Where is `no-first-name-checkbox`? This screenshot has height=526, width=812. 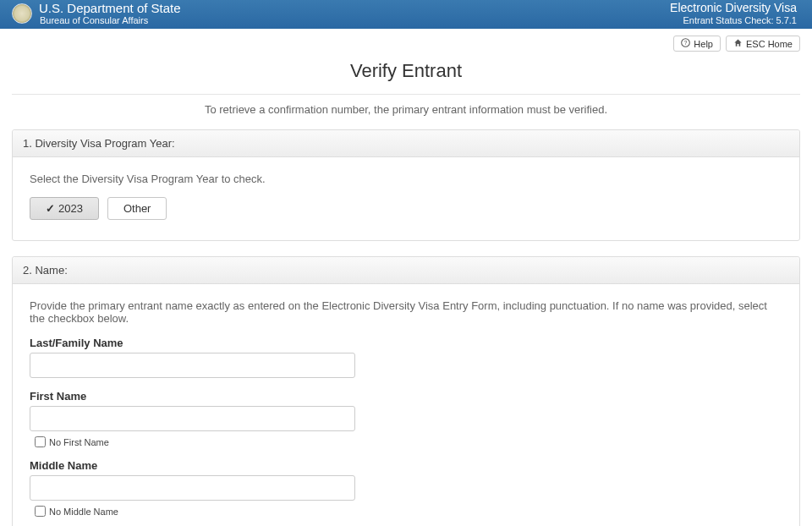 no-first-name-checkbox is located at coordinates (41, 441).